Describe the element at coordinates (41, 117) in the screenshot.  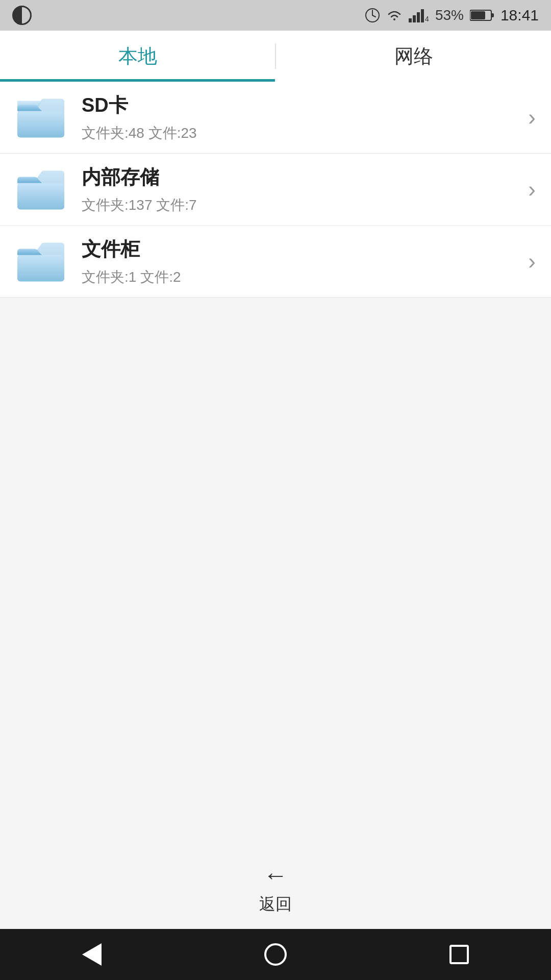
I see `folder-icon-sd` at that location.